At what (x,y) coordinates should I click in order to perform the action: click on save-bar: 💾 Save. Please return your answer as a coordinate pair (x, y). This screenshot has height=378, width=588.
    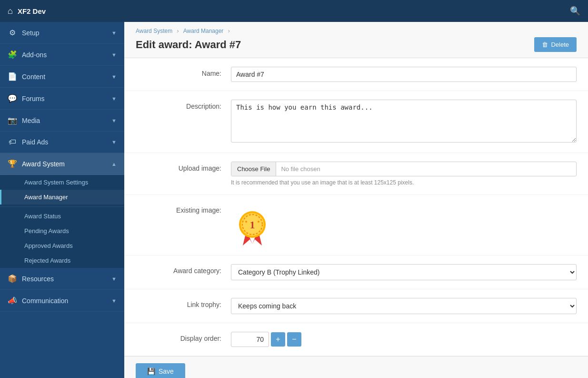
    Looking at the image, I should click on (356, 367).